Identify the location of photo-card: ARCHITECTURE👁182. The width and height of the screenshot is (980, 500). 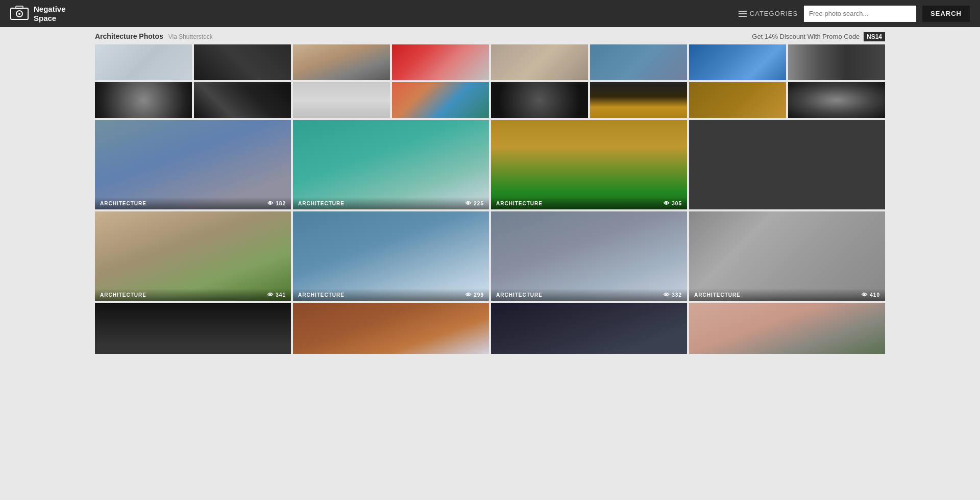
(193, 164).